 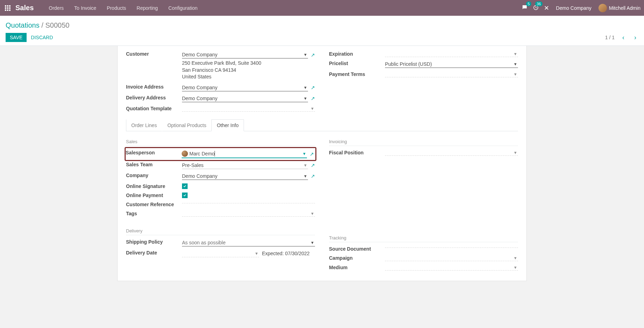 I want to click on sales-team-value: Pre-Sales, so click(x=192, y=165).